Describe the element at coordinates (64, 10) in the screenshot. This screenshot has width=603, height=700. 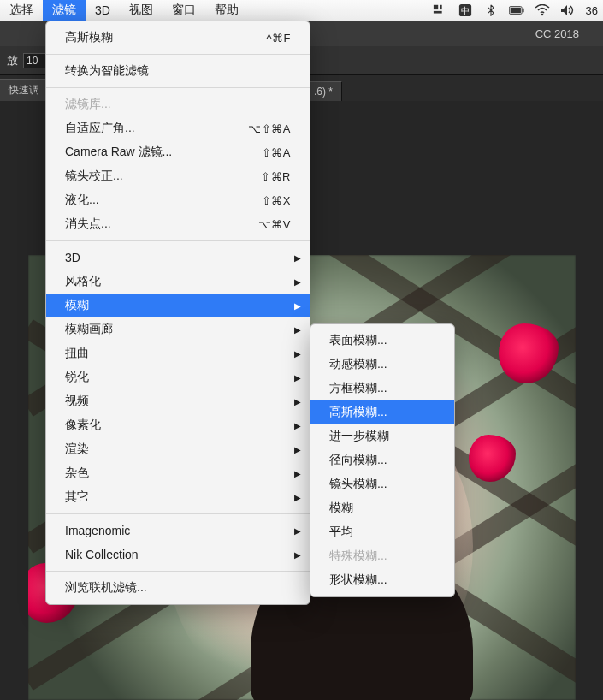
I see `menubar-item: 滤镜` at that location.